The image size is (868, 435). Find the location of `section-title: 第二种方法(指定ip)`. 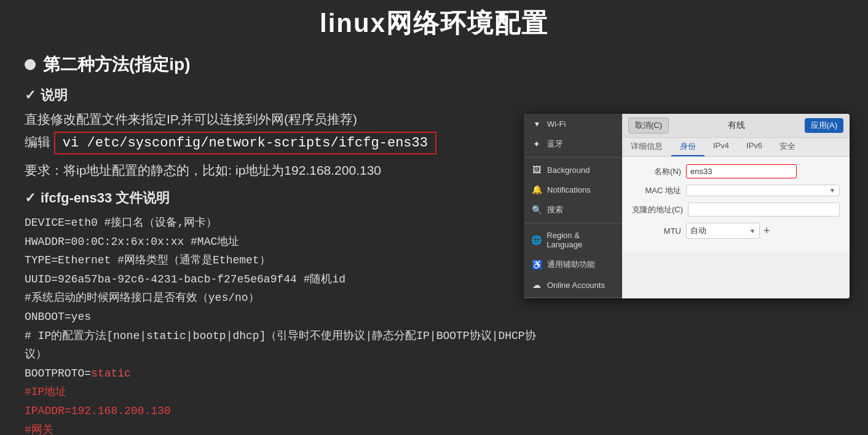

section-title: 第二种方法(指定ip) is located at coordinates (117, 65).